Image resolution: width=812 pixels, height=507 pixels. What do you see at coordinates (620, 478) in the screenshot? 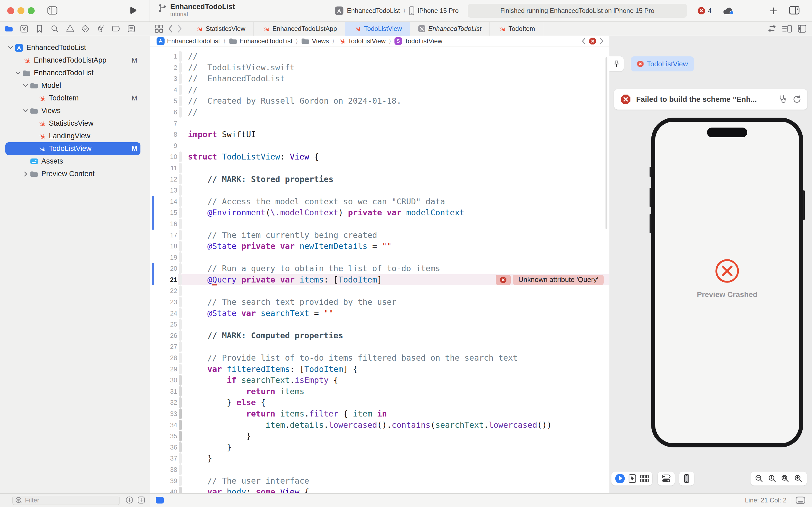
I see `live-preview-icon` at bounding box center [620, 478].